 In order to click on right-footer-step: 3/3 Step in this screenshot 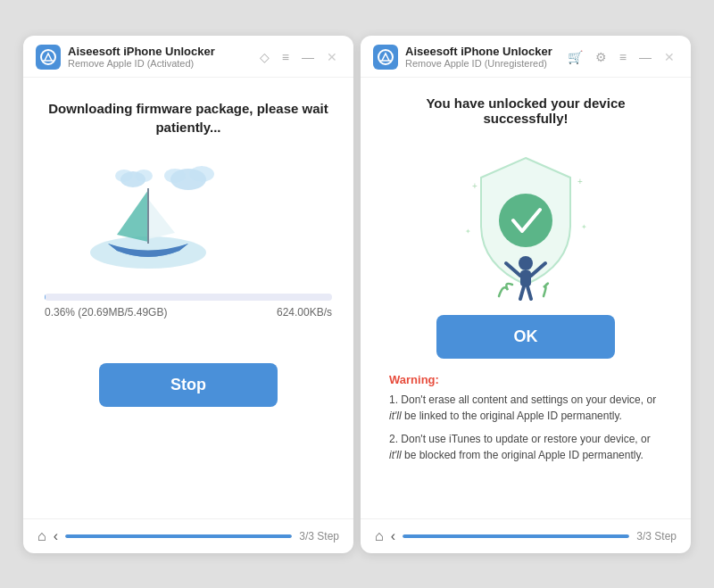, I will do `click(657, 536)`.